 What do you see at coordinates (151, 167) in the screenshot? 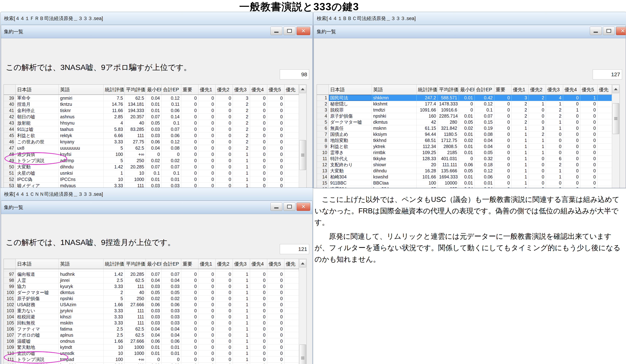
I see `table-row: 50大変動dihndu1.4220.2850.070.07000100` at bounding box center [151, 167].